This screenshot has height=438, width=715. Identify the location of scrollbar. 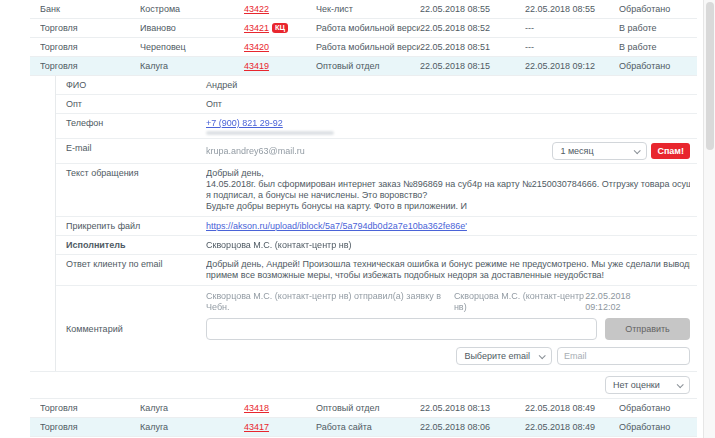
(709, 219).